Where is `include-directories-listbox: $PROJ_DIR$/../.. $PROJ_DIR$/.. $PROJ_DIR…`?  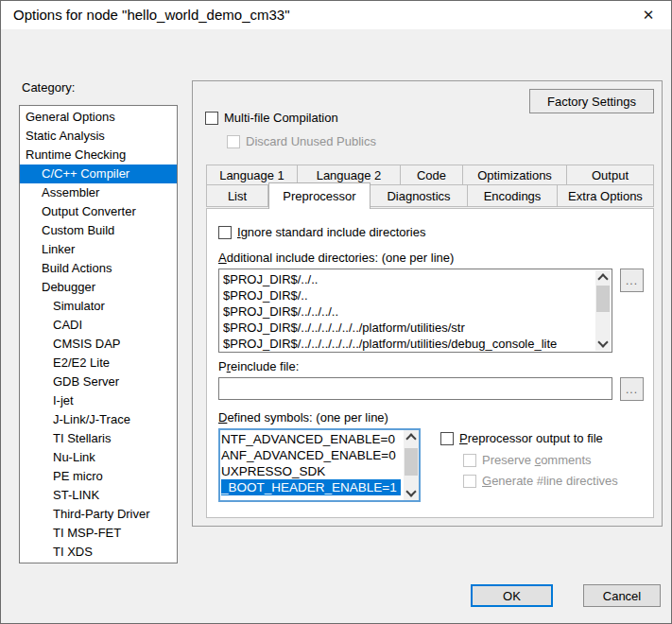
include-directories-listbox: $PROJ_DIR$/../.. $PROJ_DIR$/.. $PROJ_DIR… is located at coordinates (416, 310).